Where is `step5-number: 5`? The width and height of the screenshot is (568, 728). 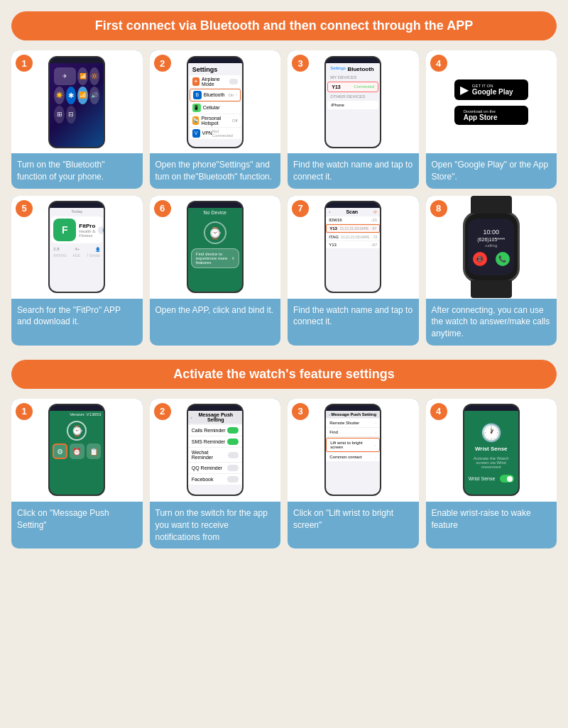 step5-number: 5 is located at coordinates (24, 209).